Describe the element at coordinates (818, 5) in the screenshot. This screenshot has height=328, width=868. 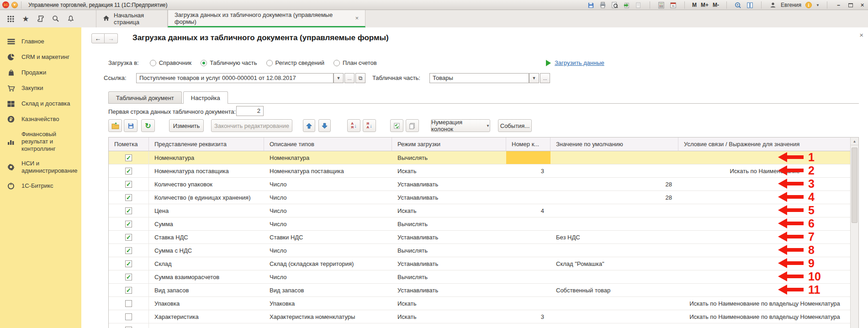
I see `info-caret-icon: ▼` at that location.